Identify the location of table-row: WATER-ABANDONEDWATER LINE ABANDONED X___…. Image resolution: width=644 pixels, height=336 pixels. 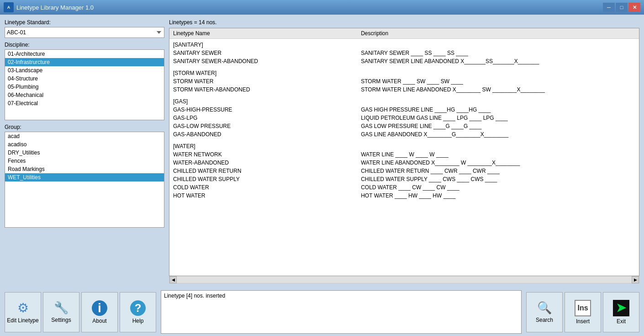
(404, 163).